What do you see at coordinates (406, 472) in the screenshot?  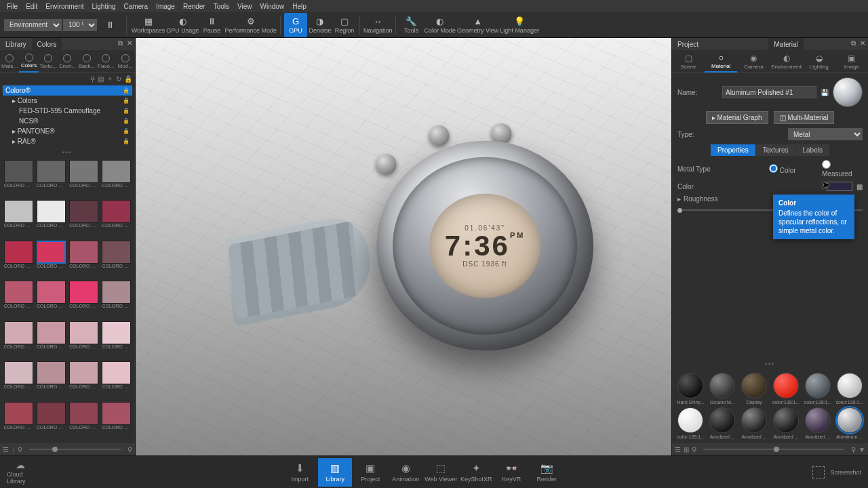 I see `bottom-animation: ◉Animation` at bounding box center [406, 472].